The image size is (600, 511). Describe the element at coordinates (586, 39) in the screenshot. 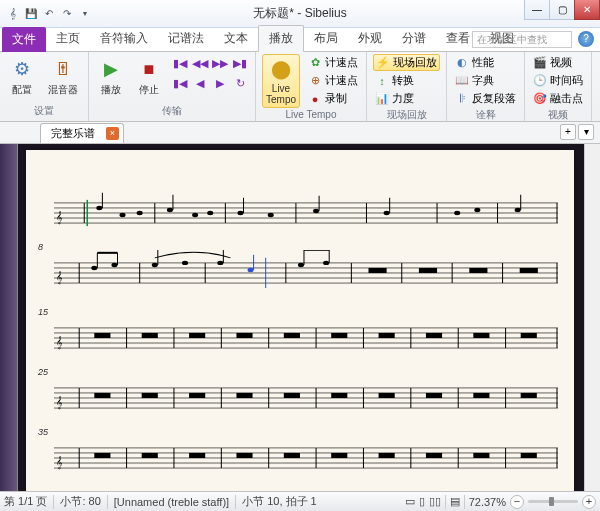

I see `help-button: ?` at that location.